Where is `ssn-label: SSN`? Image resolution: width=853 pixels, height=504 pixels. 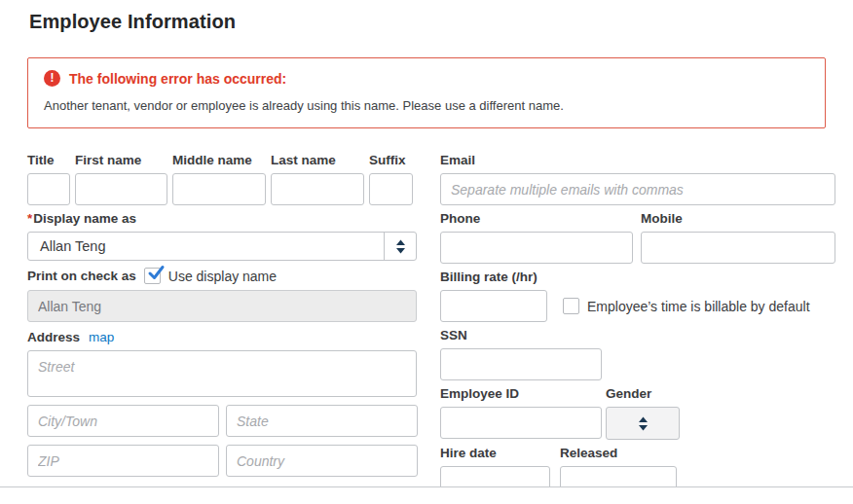 ssn-label: SSN is located at coordinates (638, 336).